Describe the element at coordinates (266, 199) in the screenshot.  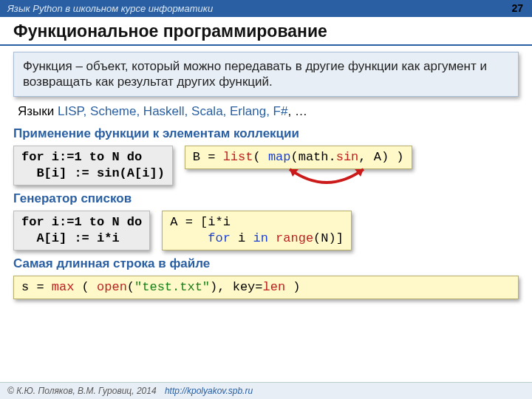
I see `sect2-head: Генератор списков` at that location.